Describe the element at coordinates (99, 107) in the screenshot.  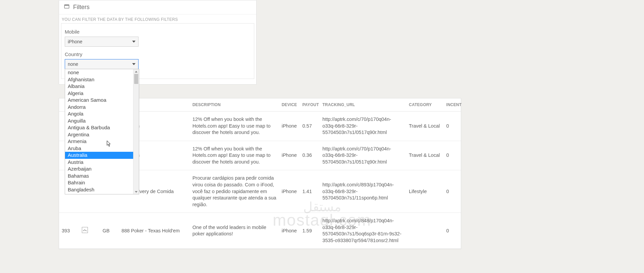
I see `country-option: Andorra` at that location.